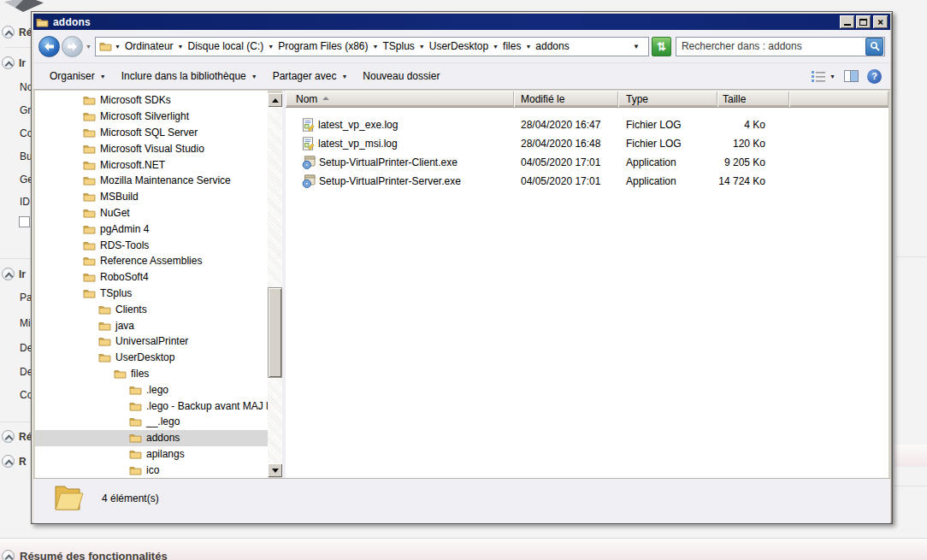  What do you see at coordinates (662, 46) in the screenshot?
I see `refresh-button: ⇅` at bounding box center [662, 46].